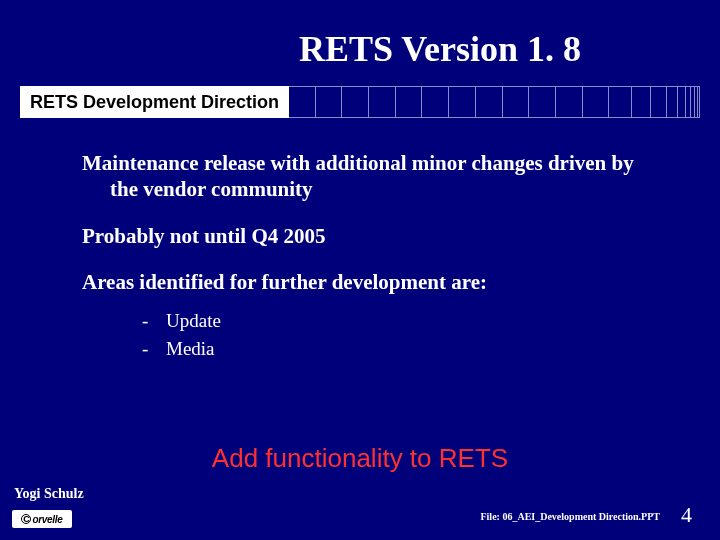 The image size is (720, 540). I want to click on sublist: -Update -Media, so click(362, 334).